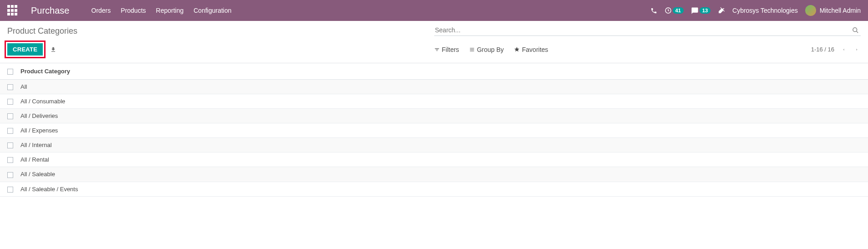  Describe the element at coordinates (434, 174) in the screenshot. I see `table-row: All / Saleable` at that location.